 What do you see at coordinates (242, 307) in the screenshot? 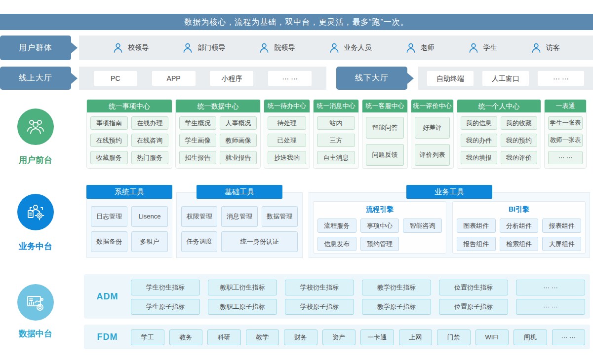
I see `indicator-chip: 教职工原子指标` at bounding box center [242, 307].